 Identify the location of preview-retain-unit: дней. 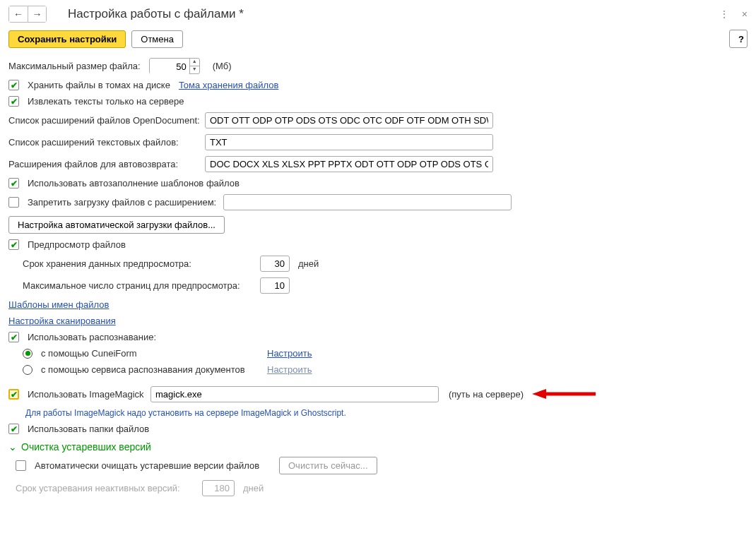
(308, 264).